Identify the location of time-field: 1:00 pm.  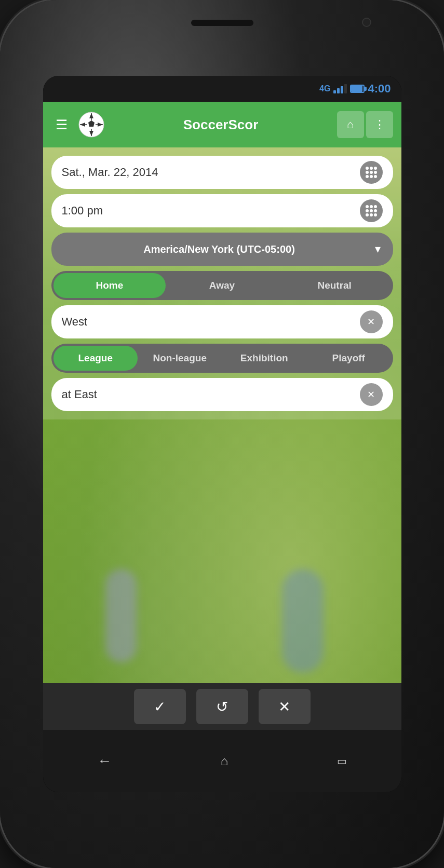
(222, 211).